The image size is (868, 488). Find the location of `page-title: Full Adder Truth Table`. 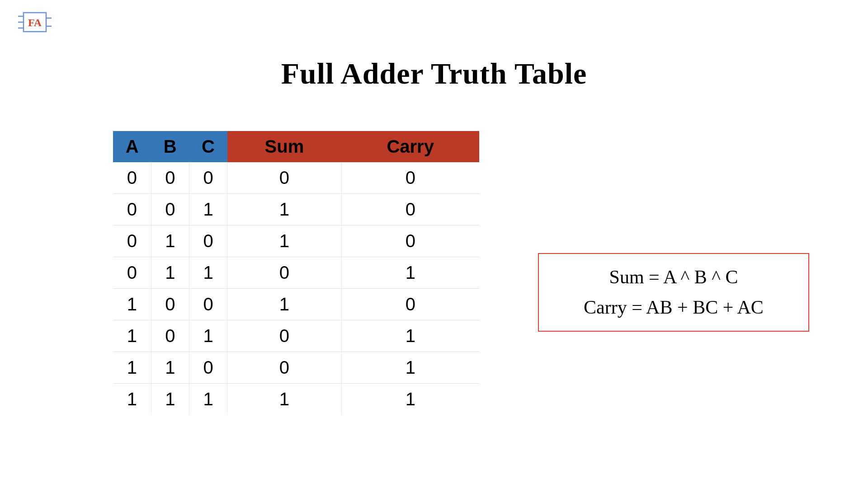

page-title: Full Adder Truth Table is located at coordinates (434, 74).